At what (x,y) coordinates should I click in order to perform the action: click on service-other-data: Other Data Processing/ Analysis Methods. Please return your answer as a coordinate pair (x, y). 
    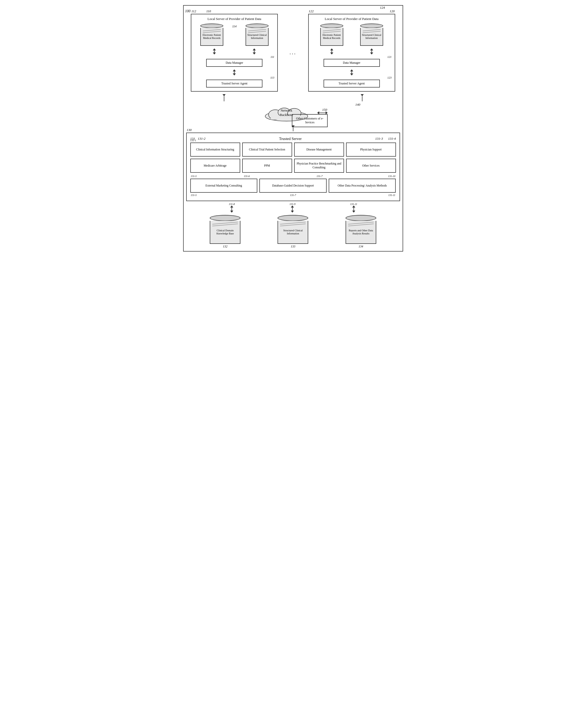
    Looking at the image, I should click on (363, 186).